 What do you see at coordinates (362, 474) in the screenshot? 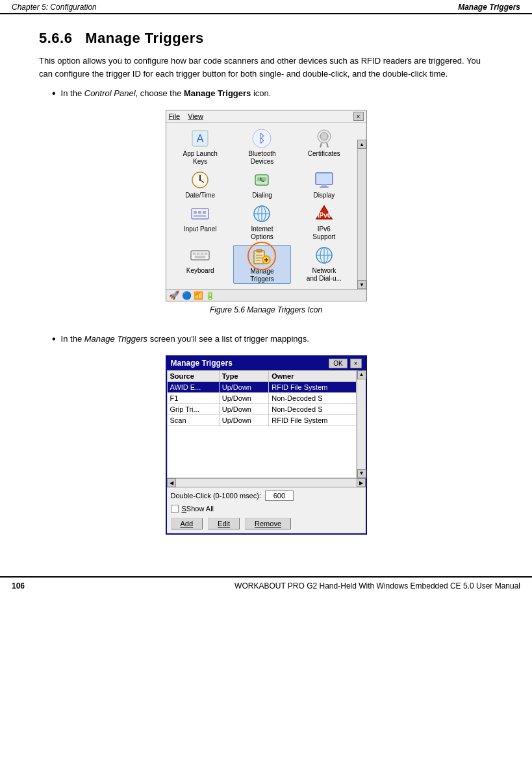
I see `mt-scroll-down: ▼` at bounding box center [362, 474].